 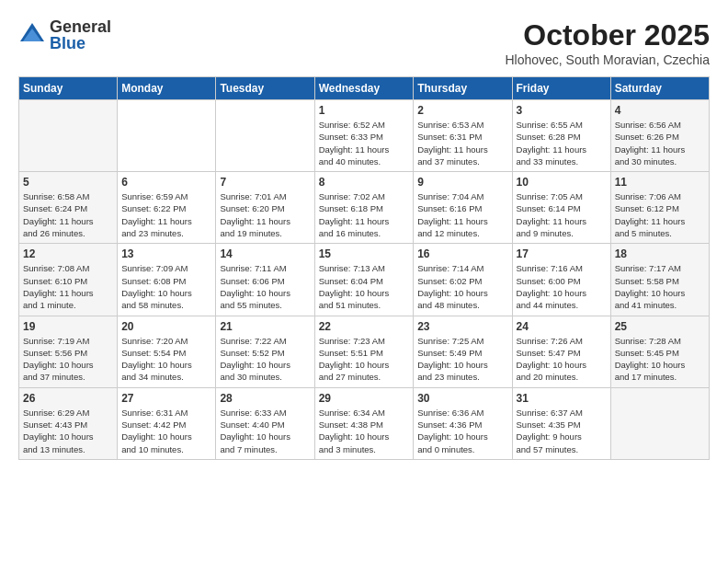 What do you see at coordinates (660, 208) in the screenshot?
I see `calendar-cell: 11Sunrise: 7:06 AMSunset: 6:12 PMDayligh…` at bounding box center [660, 208].